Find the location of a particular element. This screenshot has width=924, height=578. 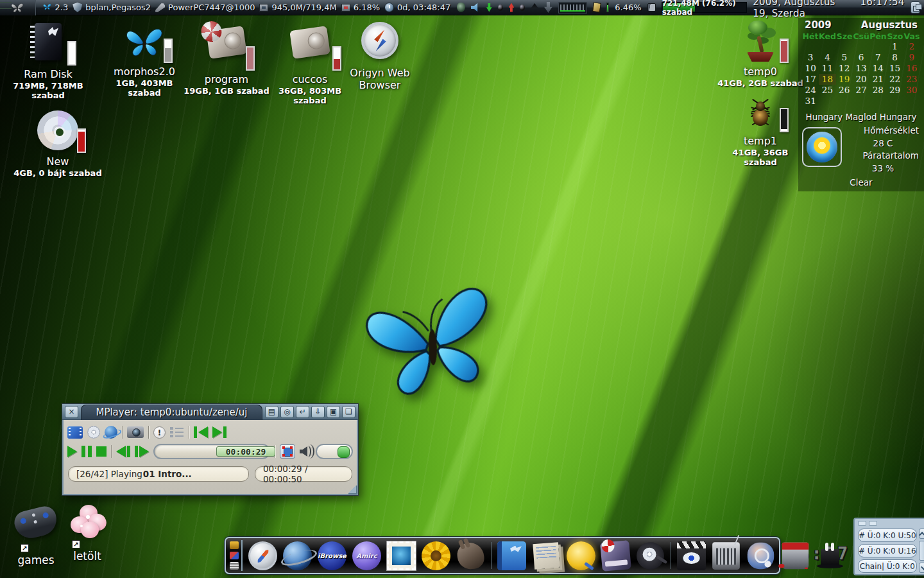

calendar-day: 31 is located at coordinates (810, 101).